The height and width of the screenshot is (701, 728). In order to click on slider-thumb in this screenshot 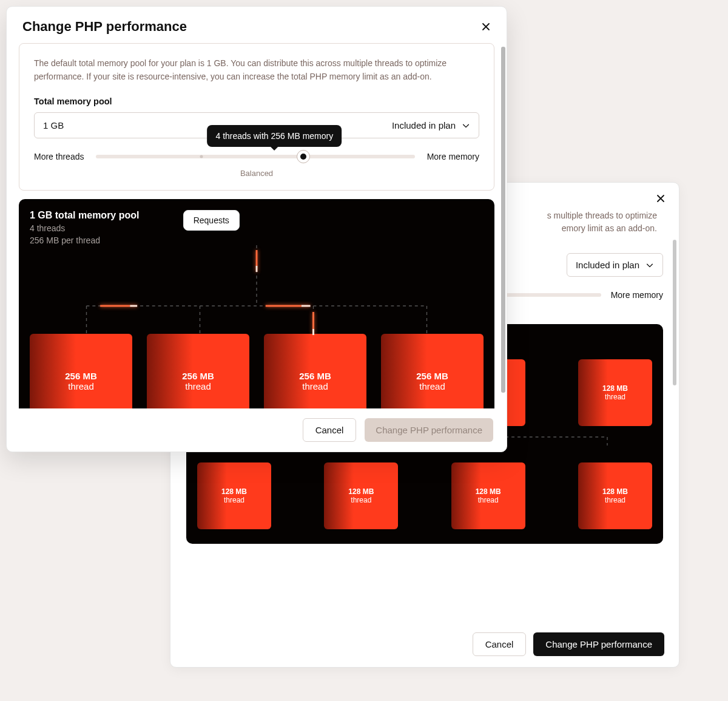, I will do `click(303, 157)`.